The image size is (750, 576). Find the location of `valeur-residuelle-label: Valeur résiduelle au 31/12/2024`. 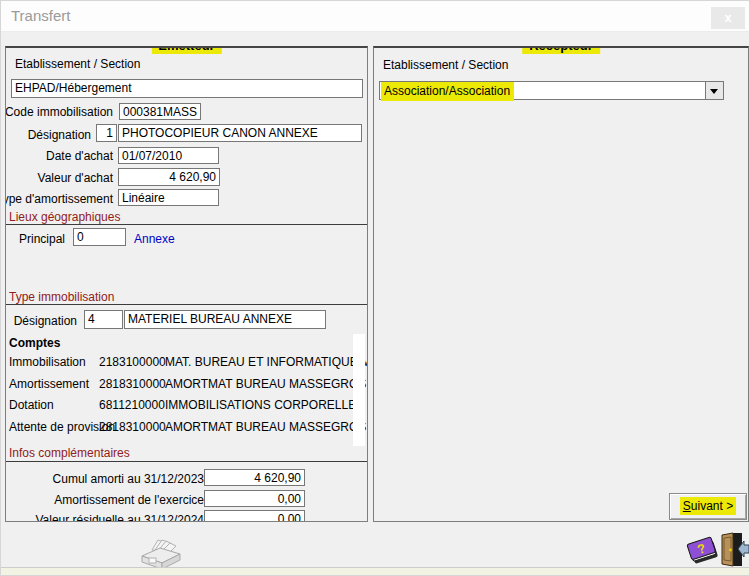

valeur-residuelle-label: Valeur résiduelle au 31/12/2024 is located at coordinates (120, 518).